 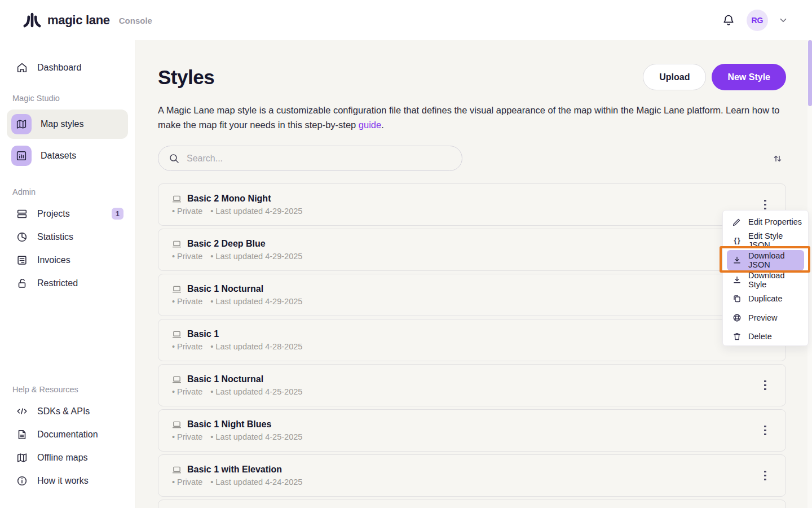 I want to click on page-description: A Magic Lane map style is a customizable…, so click(x=472, y=117).